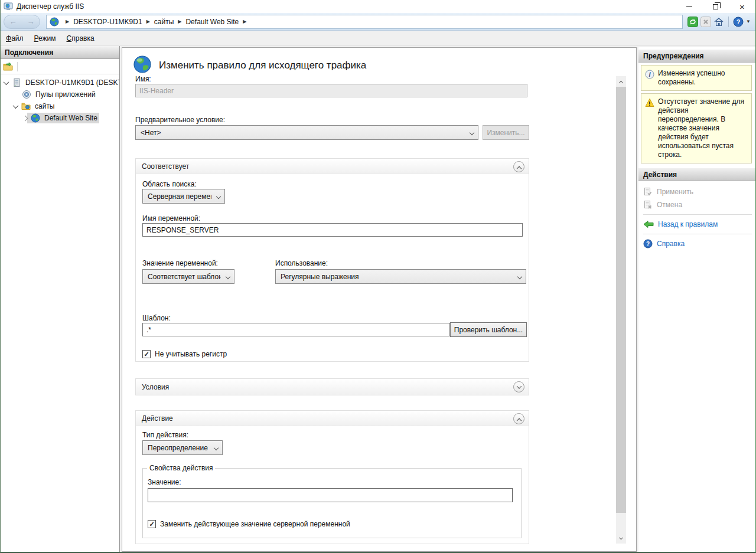  What do you see at coordinates (687, 224) in the screenshot?
I see `back-to-rules-label: Назад к правилам` at bounding box center [687, 224].